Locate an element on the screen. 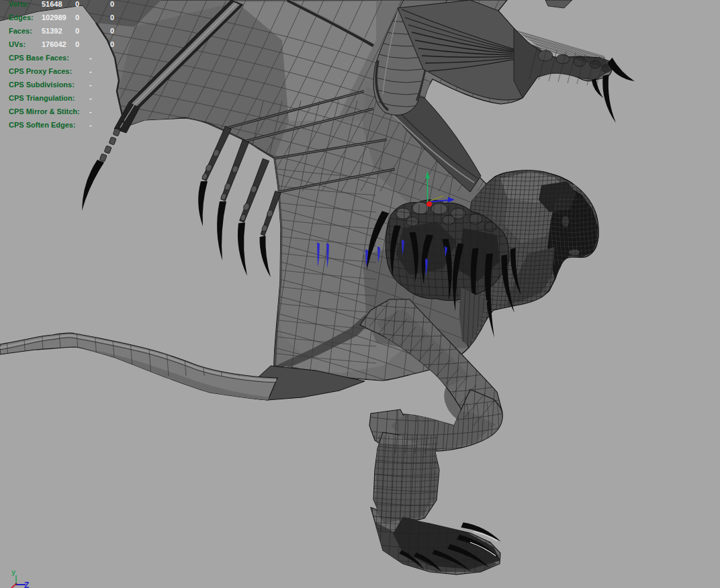 Image resolution: width=720 pixels, height=588 pixels. svg-text: CPS Base Faces: is located at coordinates (39, 58).